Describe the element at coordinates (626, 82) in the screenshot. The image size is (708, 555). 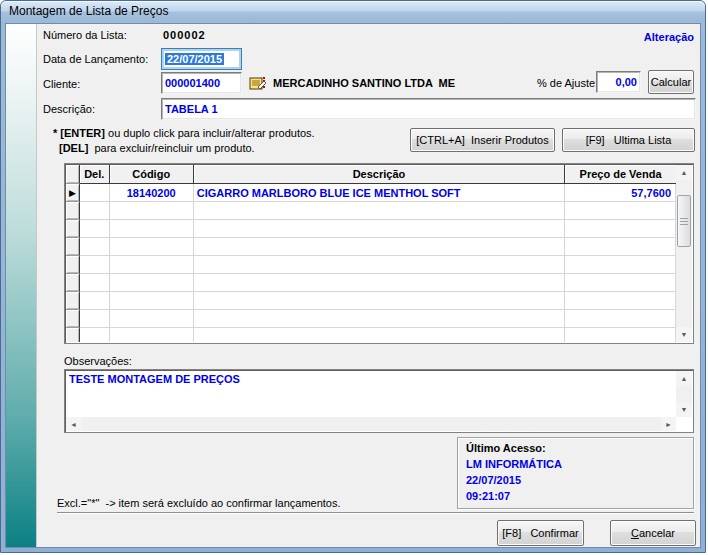
I see `ajuste-value: 0,00` at that location.